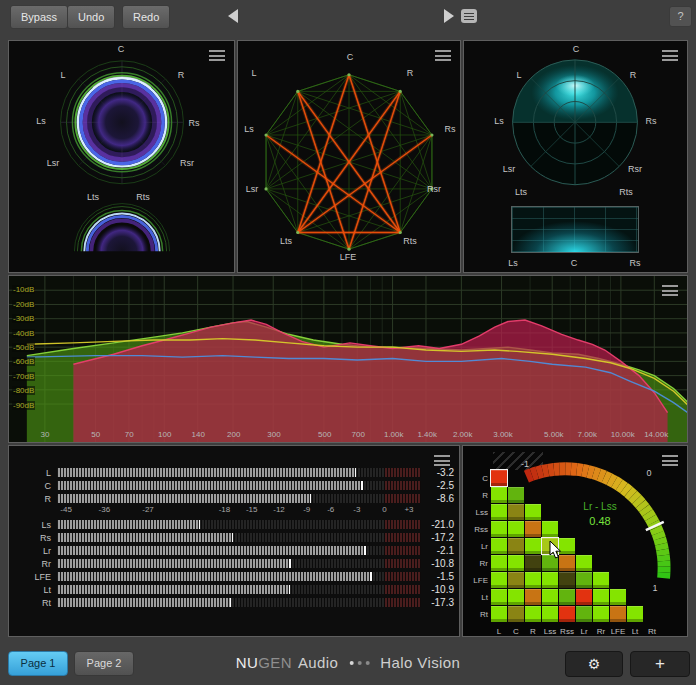 This screenshot has width=696, height=685. I want to click on channel-label-rs: Rs, so click(194, 123).